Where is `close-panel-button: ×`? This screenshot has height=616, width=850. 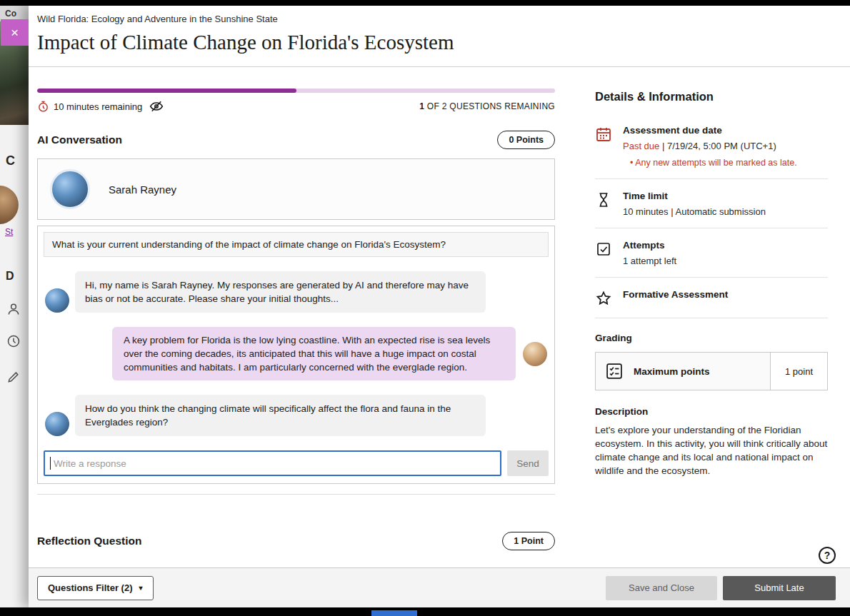
close-panel-button: × is located at coordinates (14, 33).